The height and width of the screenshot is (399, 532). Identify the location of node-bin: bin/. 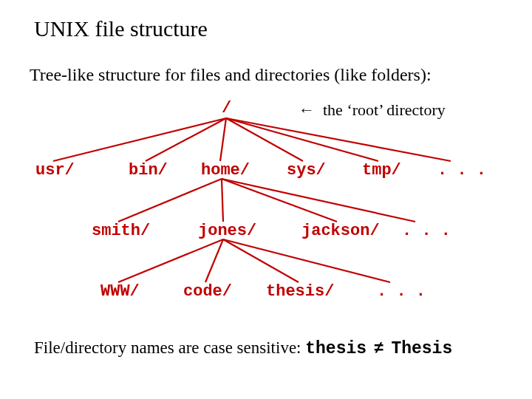
(148, 170).